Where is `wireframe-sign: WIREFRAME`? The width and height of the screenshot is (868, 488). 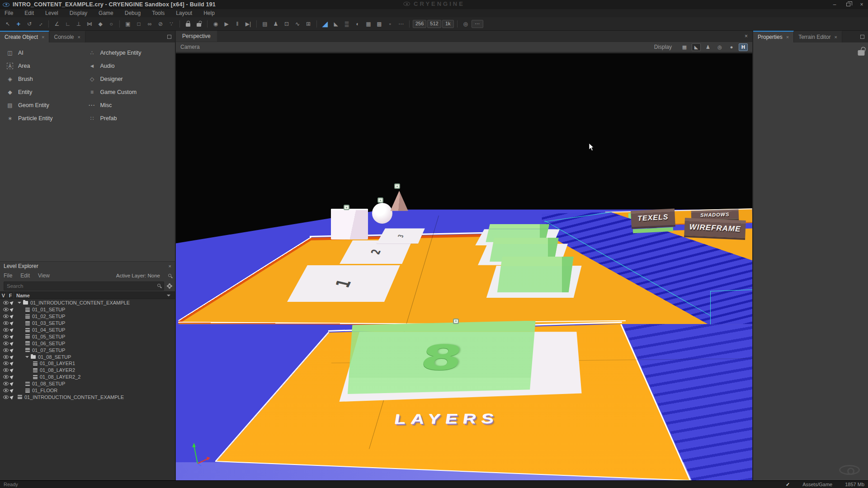 wireframe-sign: WIREFRAME is located at coordinates (715, 229).